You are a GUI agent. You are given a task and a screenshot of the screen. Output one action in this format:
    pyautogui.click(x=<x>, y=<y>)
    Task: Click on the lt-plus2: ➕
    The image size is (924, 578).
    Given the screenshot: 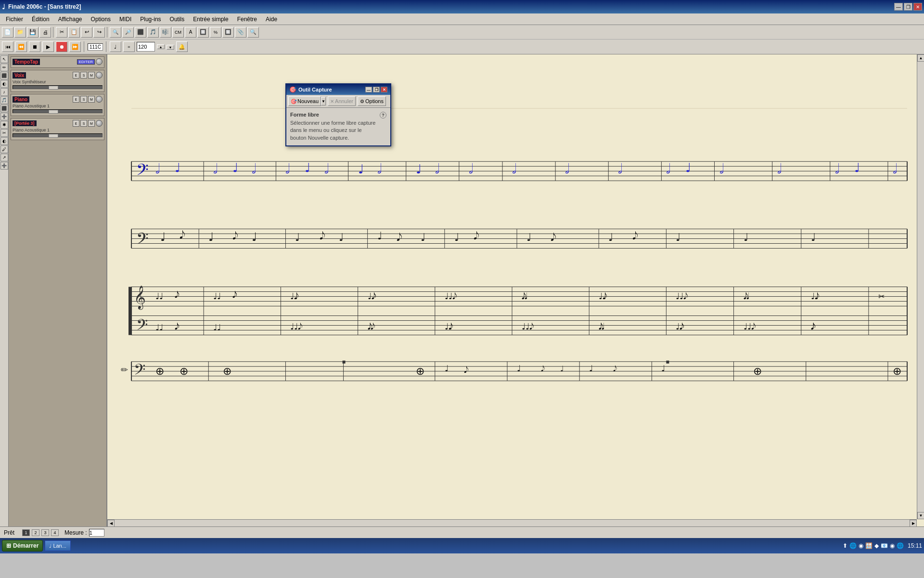 What is the action you would take?
    pyautogui.click(x=4, y=166)
    